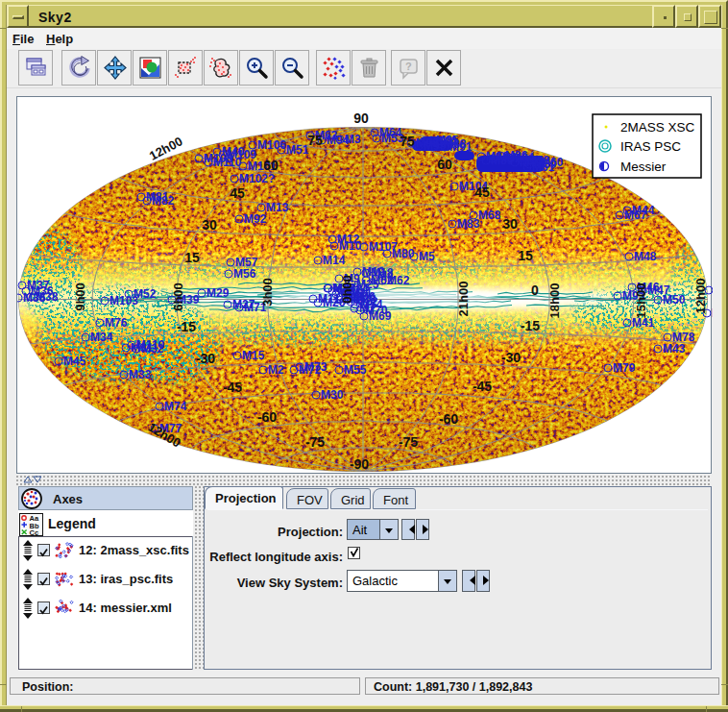 This screenshot has height=712, width=728. What do you see at coordinates (713, 313) in the screenshot?
I see `svg-text: M77` at bounding box center [713, 313].